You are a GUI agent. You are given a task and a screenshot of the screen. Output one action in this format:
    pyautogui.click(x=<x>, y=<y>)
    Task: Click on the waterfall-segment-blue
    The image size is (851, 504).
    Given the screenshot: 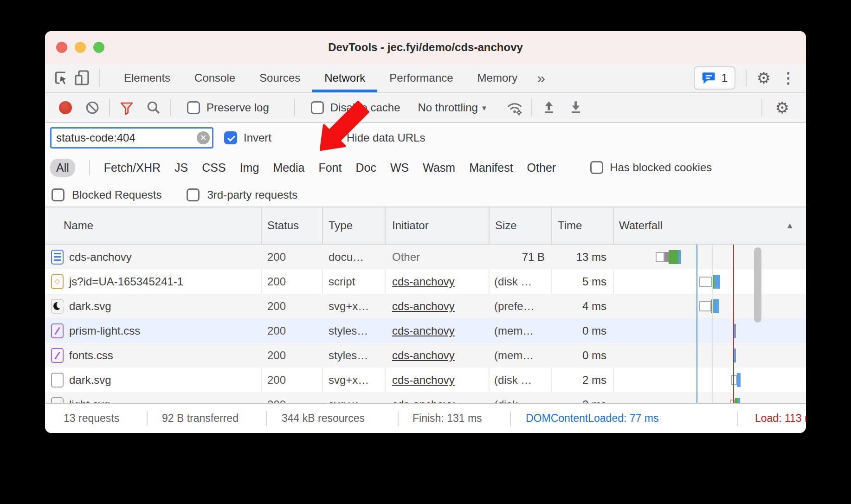 What is the action you would take?
    pyautogui.click(x=679, y=257)
    